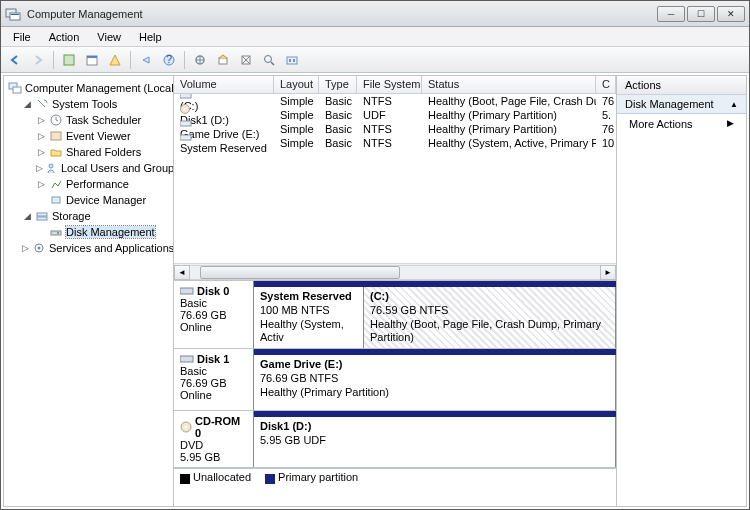 The image size is (750, 510). What do you see at coordinates (90, 184) in the screenshot?
I see `tree-performance: ▷Performance` at bounding box center [90, 184].